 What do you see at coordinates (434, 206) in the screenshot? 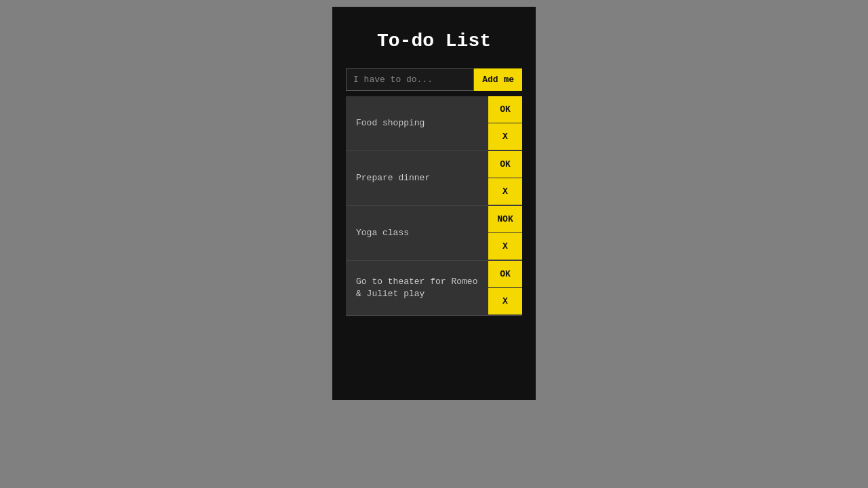
I see `task-list: Food shopping OK X Prepare dinner OK X Y…` at bounding box center [434, 206].